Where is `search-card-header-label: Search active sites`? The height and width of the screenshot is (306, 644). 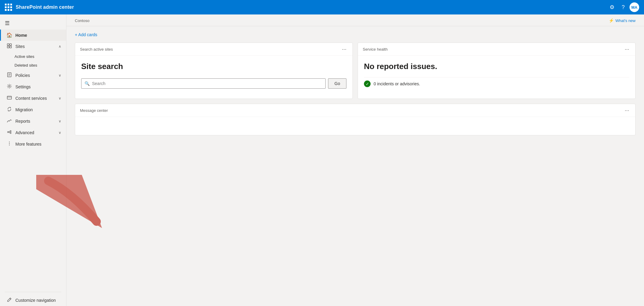 search-card-header-label: Search active sites is located at coordinates (97, 49).